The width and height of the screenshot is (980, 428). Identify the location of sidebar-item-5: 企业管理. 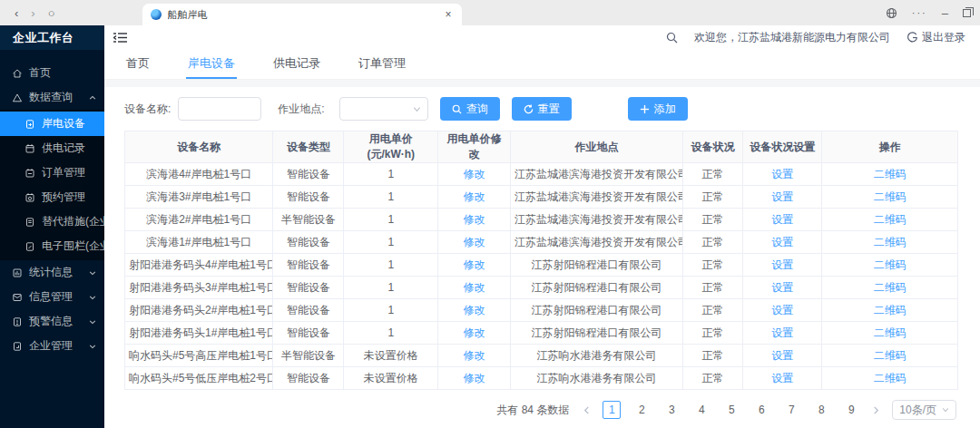
(53, 346).